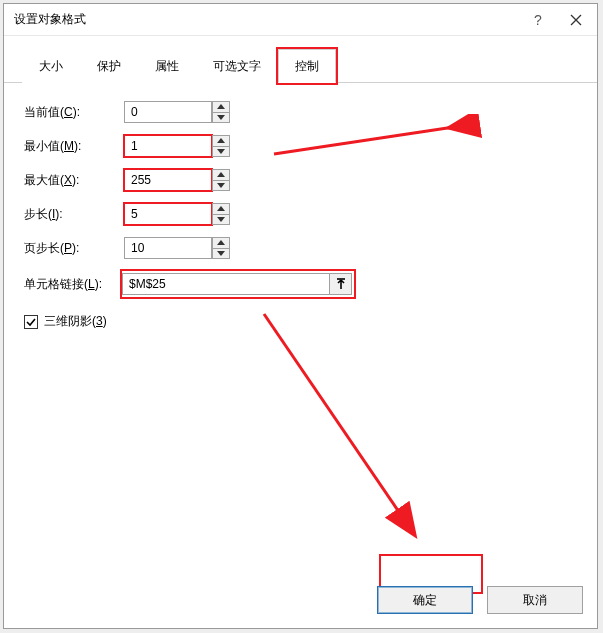  Describe the element at coordinates (268, 20) in the screenshot. I see `dialog-title: 设置对象格式` at that location.